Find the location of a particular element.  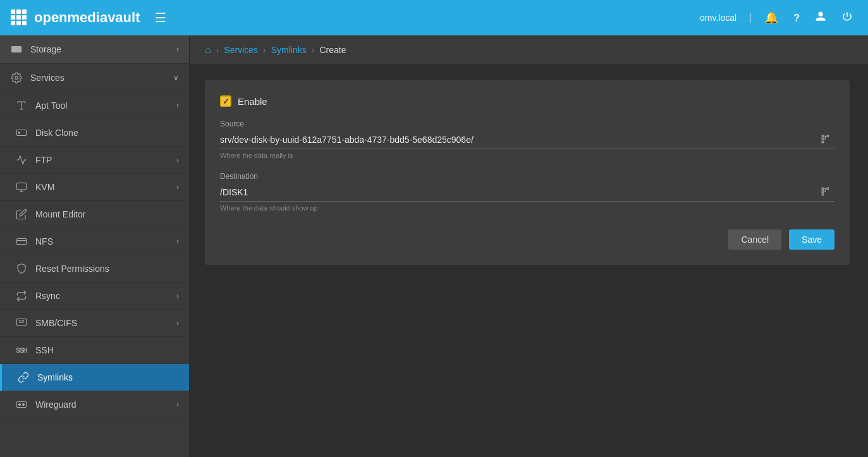

sidebar-item-wireguard: Wireguard › is located at coordinates (95, 405).